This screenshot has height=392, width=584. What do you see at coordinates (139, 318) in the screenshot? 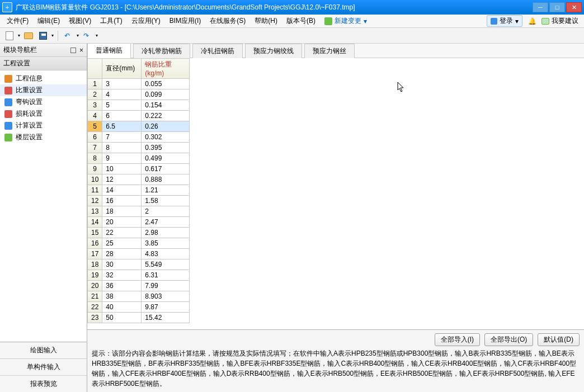
I see `table-row: 235015.42` at bounding box center [139, 318].